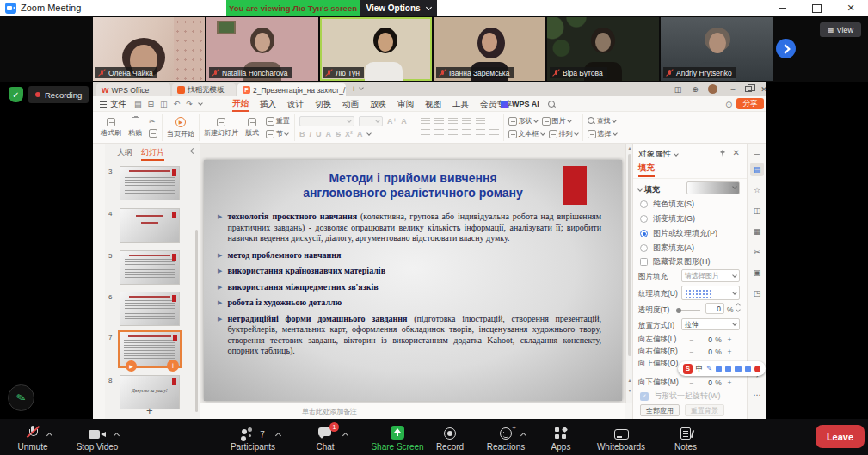 The height and width of the screenshot is (455, 868). I want to click on resource-icon: ◳, so click(757, 293).